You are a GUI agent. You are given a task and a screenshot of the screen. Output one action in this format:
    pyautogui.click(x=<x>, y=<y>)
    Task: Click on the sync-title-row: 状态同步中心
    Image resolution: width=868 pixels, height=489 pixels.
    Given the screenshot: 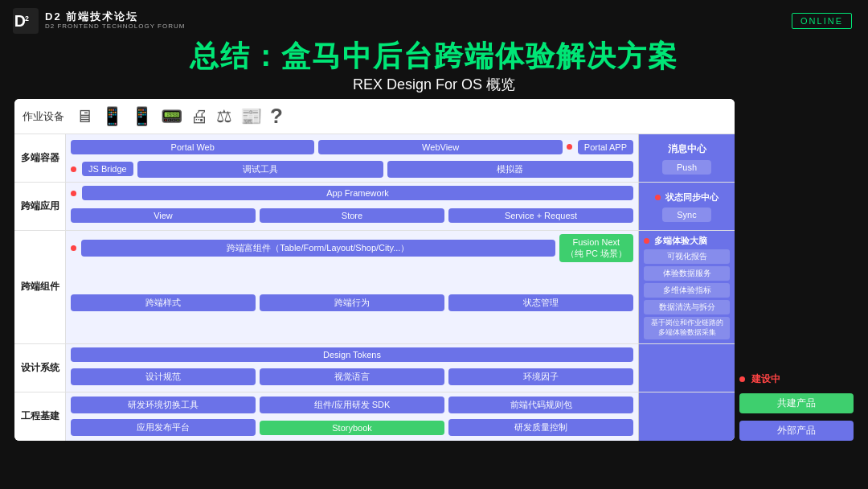 What is the action you would take?
    pyautogui.click(x=686, y=198)
    